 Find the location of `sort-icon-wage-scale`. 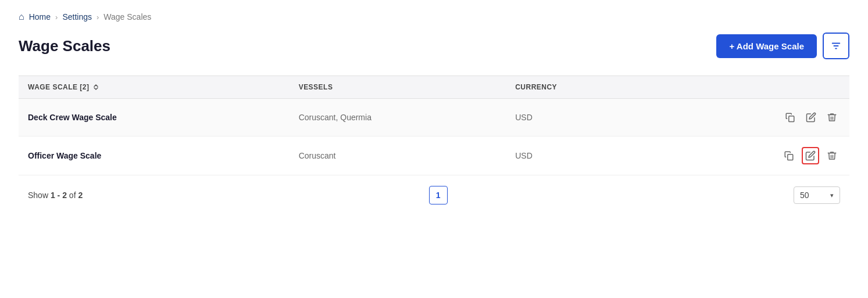

sort-icon-wage-scale is located at coordinates (96, 87).